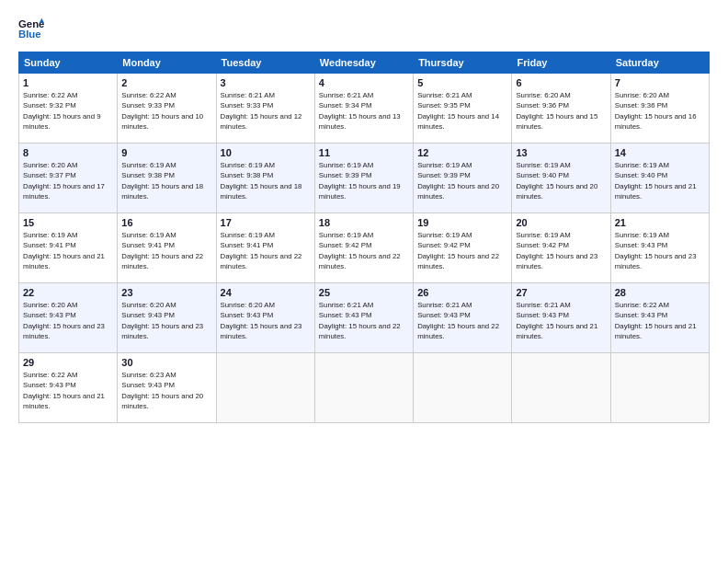  I want to click on calendar-cell: 25Sunrise: 6:21 AMSunset: 9:43 PMDayligh…, so click(364, 318).